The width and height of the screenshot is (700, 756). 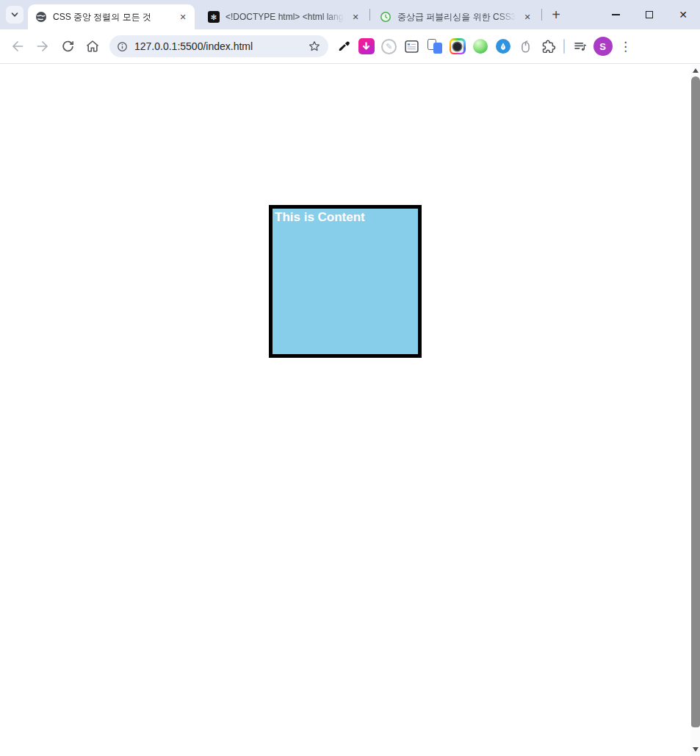 I want to click on tab-title: <!DOCTYPE html> <html lang, so click(x=285, y=17).